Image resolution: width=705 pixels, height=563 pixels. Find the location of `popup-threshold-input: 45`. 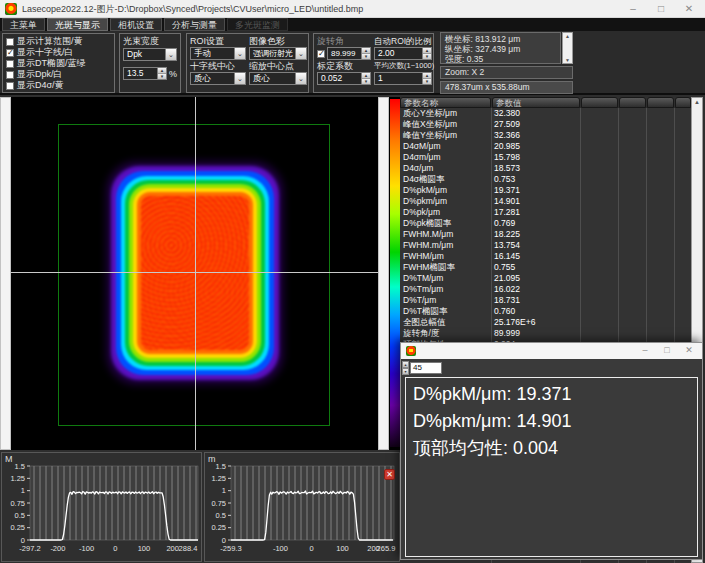

popup-threshold-input: 45 is located at coordinates (426, 368).